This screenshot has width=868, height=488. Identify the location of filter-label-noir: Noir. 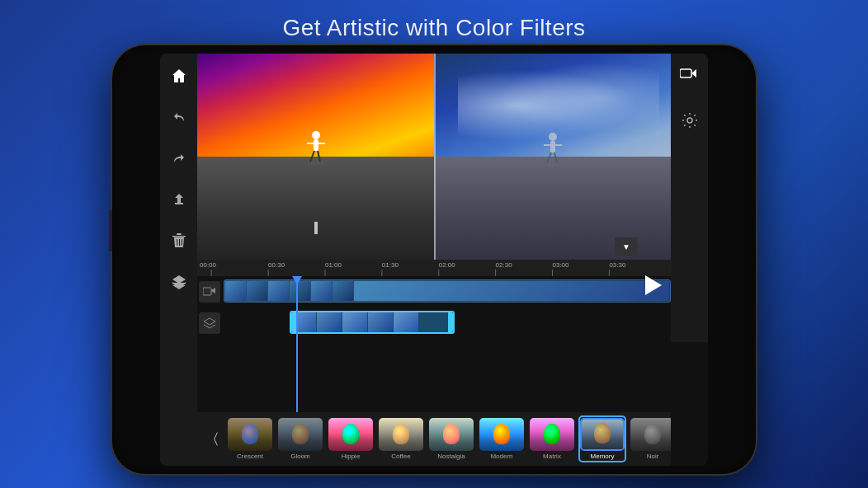
(653, 457).